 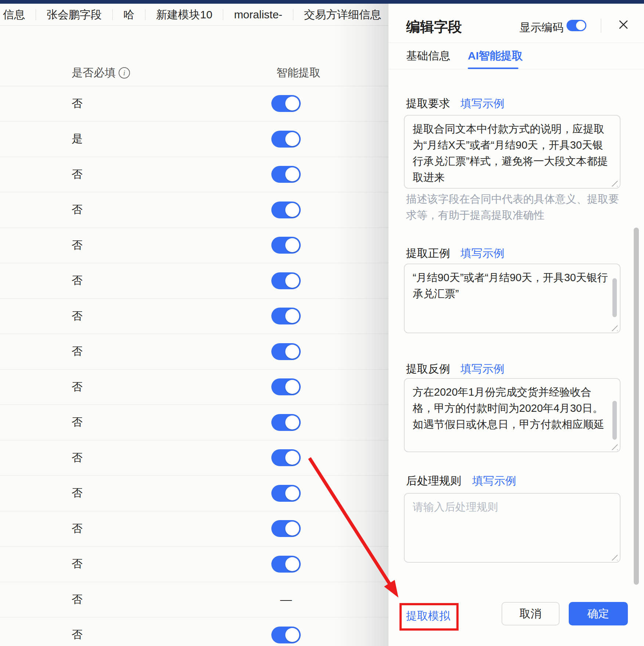 I want to click on info-icon: i, so click(x=124, y=73).